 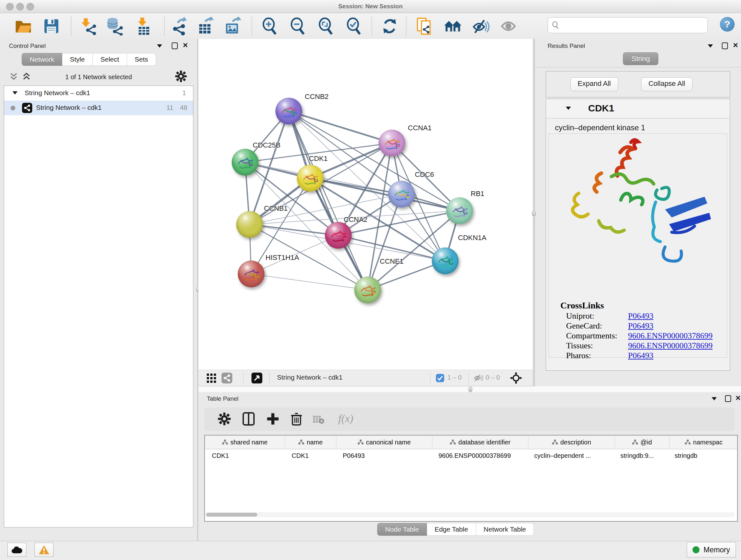 What do you see at coordinates (385, 442) in the screenshot?
I see `column-header-canonical-name: canonical name` at bounding box center [385, 442].